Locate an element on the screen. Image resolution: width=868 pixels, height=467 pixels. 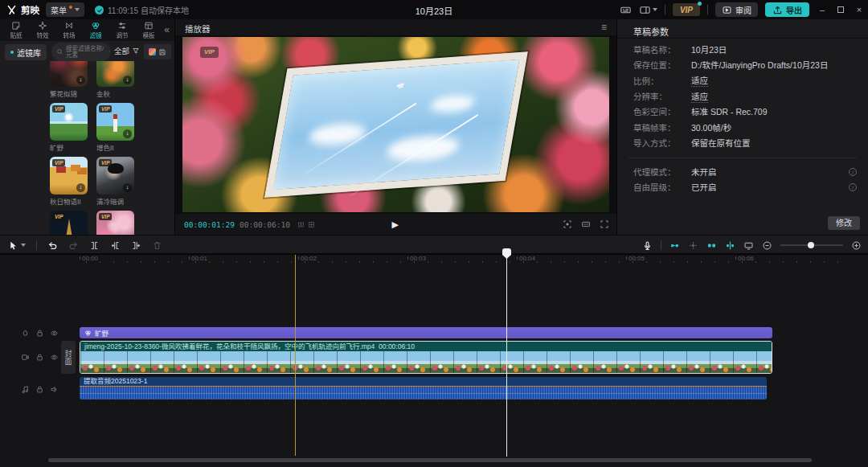
filter-grid-viewport: ↓繁花似锦↓金秋VIP旷野VIP↓增色IIVIP↓秋日物语IIVIP↓清冷暗调V… is located at coordinates (87, 148).